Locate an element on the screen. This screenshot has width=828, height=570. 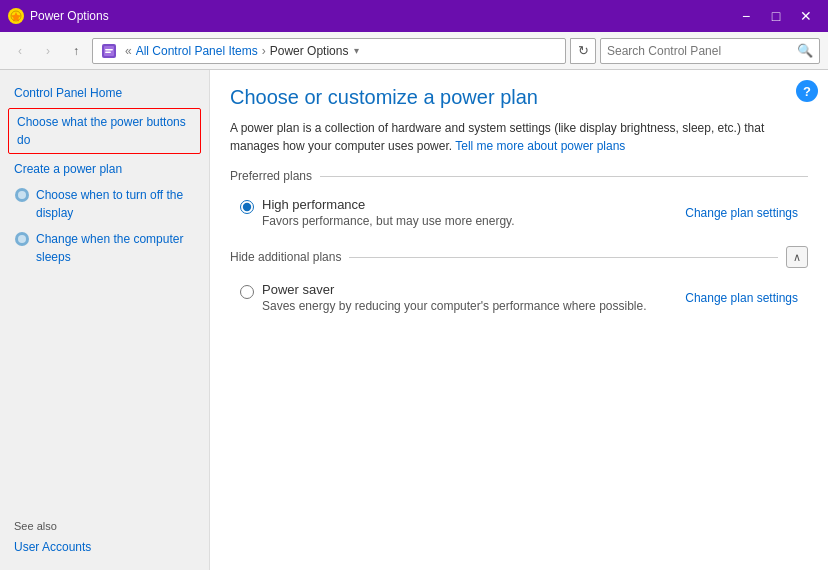
hide-additional-plans-section: Hide additional plans ∧ is located at coordinates (519, 257).